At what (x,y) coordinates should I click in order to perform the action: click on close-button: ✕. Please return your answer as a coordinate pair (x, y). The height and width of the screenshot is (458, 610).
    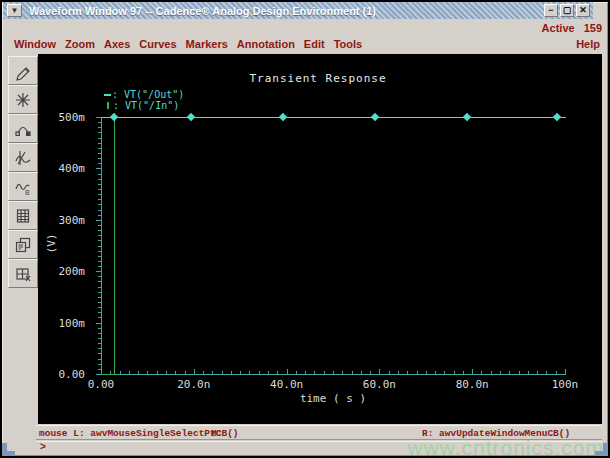
    Looking at the image, I should click on (583, 10).